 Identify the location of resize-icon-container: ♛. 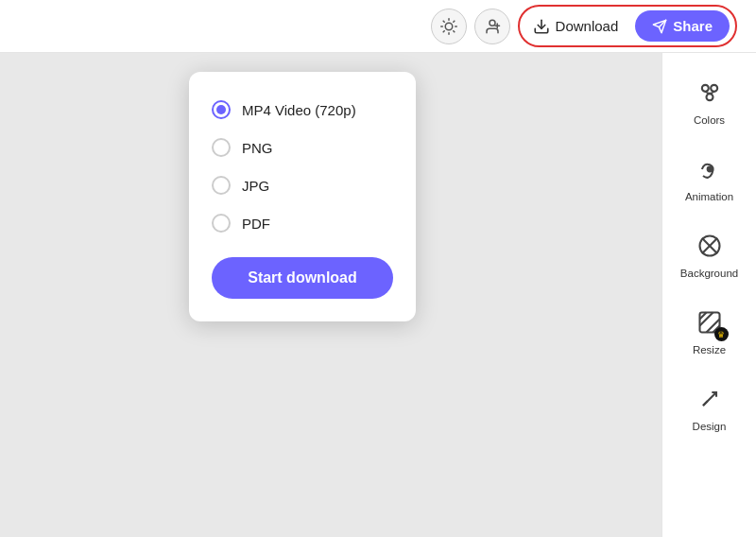
(710, 322).